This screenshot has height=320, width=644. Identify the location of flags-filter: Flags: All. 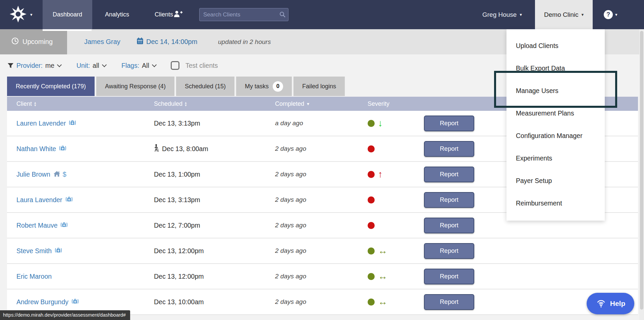
(139, 65).